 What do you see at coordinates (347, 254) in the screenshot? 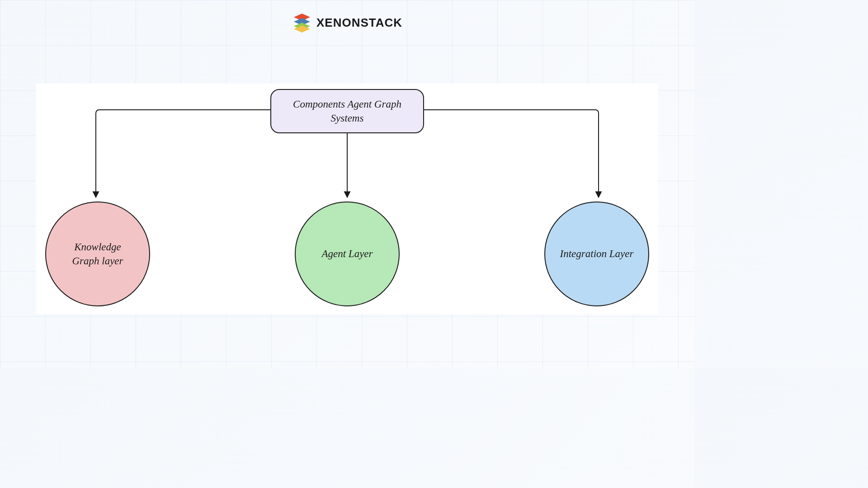
I see `diagram-node-center-label: Agent Layer` at bounding box center [347, 254].